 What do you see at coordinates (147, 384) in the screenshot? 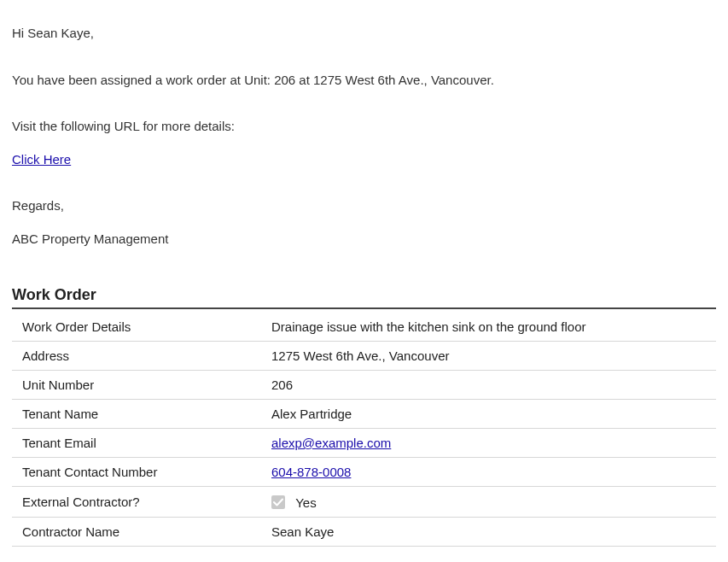
I see `row-label-unit: Unit Number` at bounding box center [147, 384].